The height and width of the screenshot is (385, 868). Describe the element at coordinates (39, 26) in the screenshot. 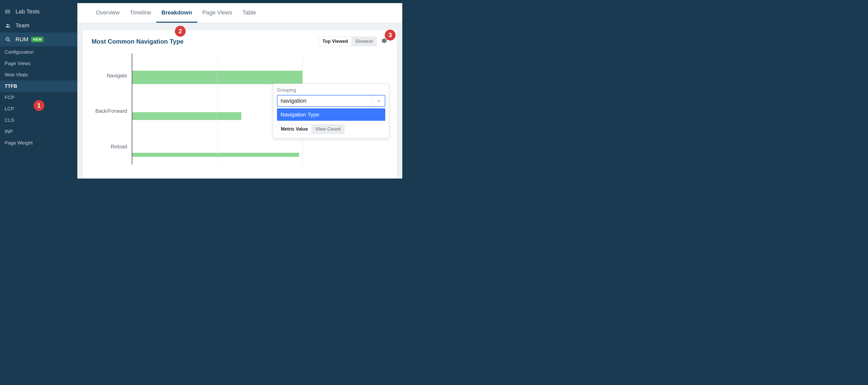

I see `sidebar-item-team: Team` at that location.